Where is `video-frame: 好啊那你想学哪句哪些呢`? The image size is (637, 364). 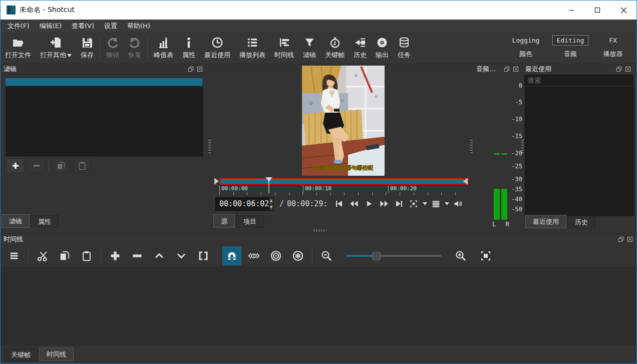 video-frame: 好啊那你想学哪句哪些呢 is located at coordinates (344, 121).